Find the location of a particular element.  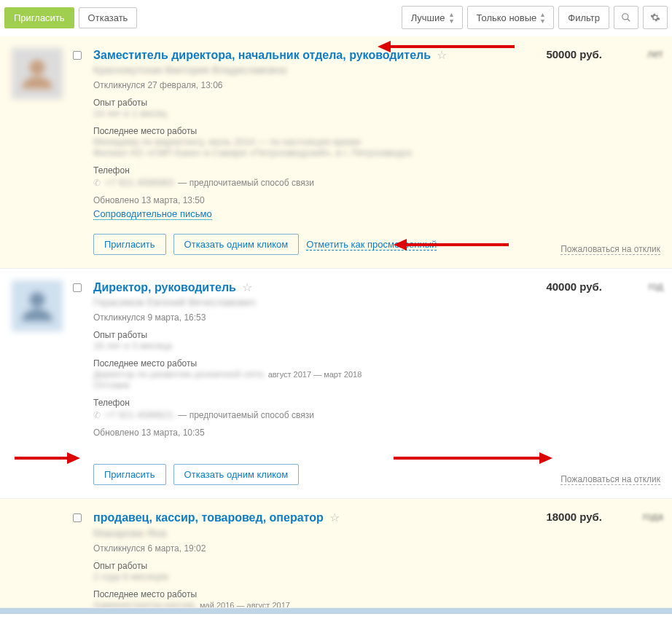

salary: 18000 руб. is located at coordinates (574, 517).